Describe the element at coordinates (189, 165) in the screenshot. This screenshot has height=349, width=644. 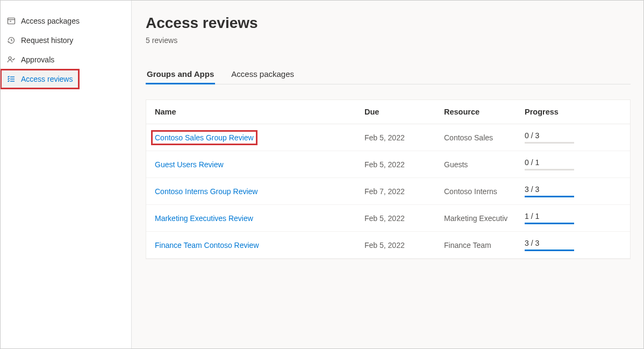
I see `review-link: Guest Users Review` at that location.